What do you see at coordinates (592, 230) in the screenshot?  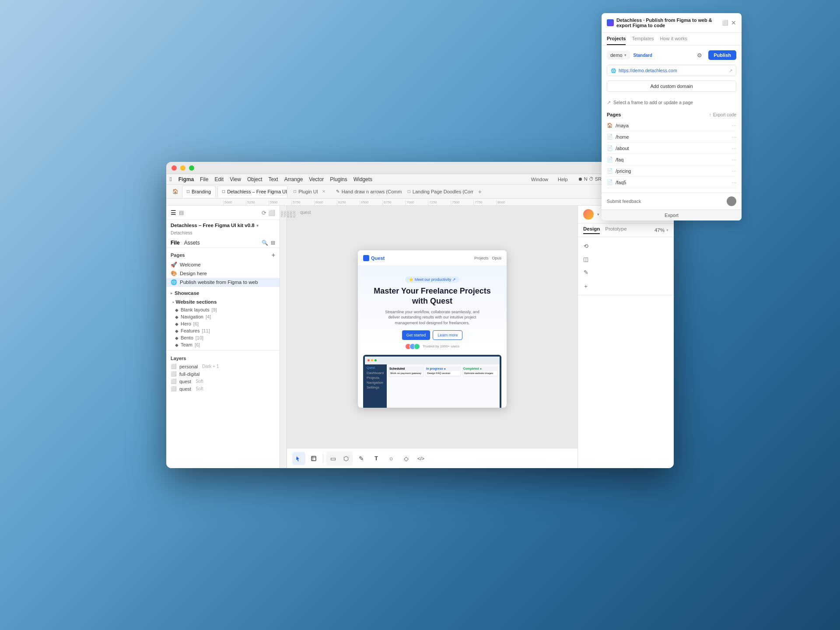 I see `design-tab: Design` at bounding box center [592, 230].